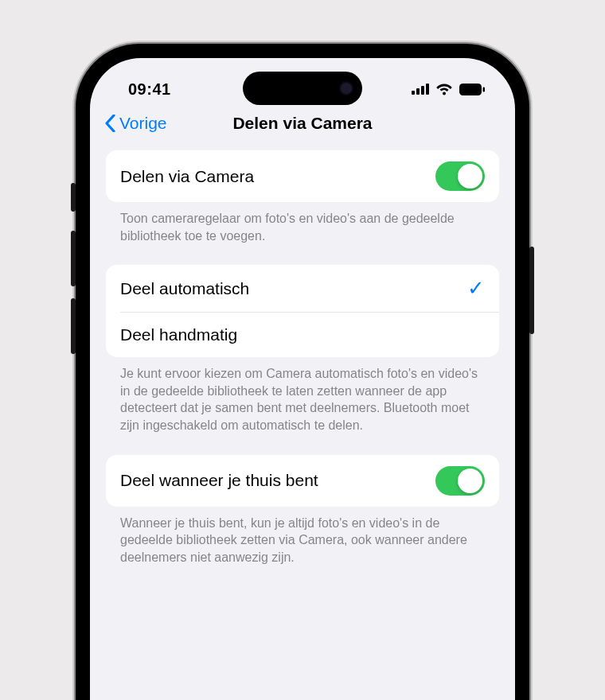 The height and width of the screenshot is (700, 605). What do you see at coordinates (302, 406) in the screenshot?
I see `share-mode-footer: Je kunt ervoor kiezen om Camera automati…` at bounding box center [302, 406].